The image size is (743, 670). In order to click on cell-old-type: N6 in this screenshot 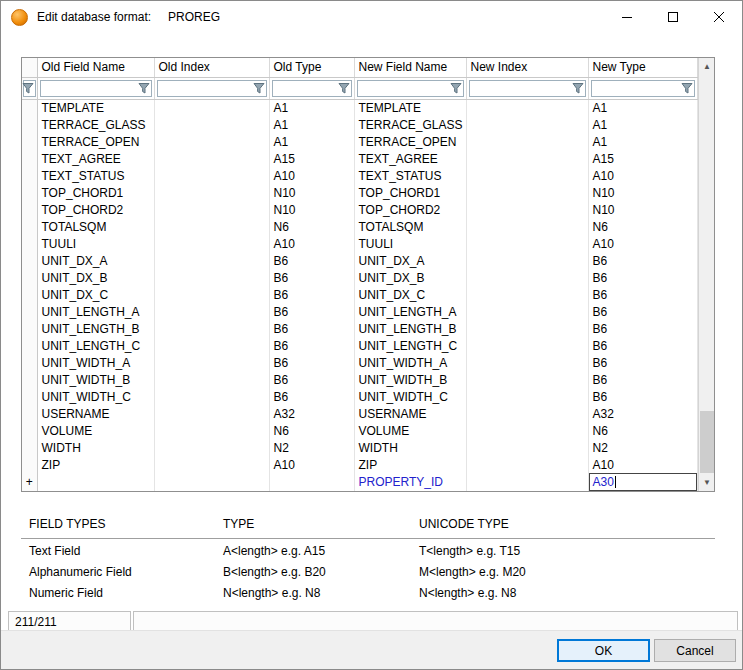, I will do `click(312, 226)`.